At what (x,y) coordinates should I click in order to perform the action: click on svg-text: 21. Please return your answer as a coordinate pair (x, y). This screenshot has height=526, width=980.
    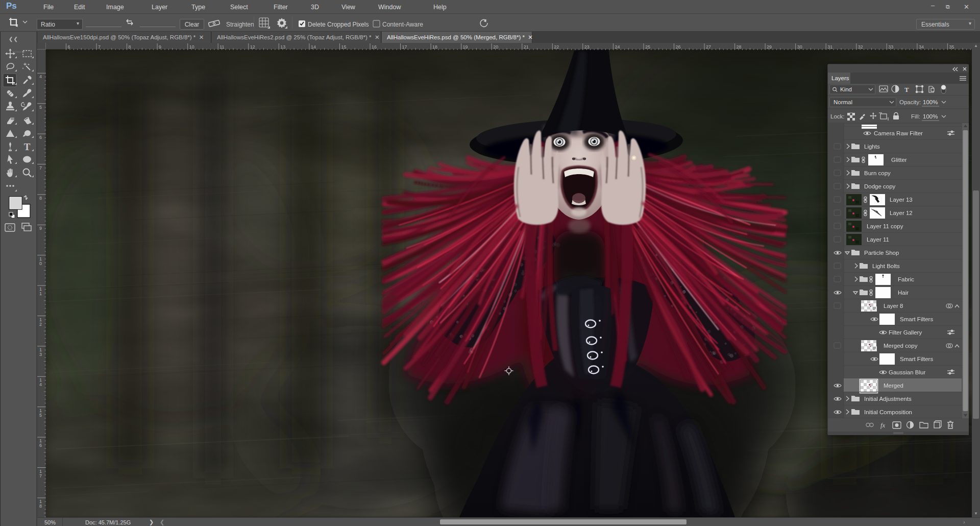
    Looking at the image, I should click on (526, 47).